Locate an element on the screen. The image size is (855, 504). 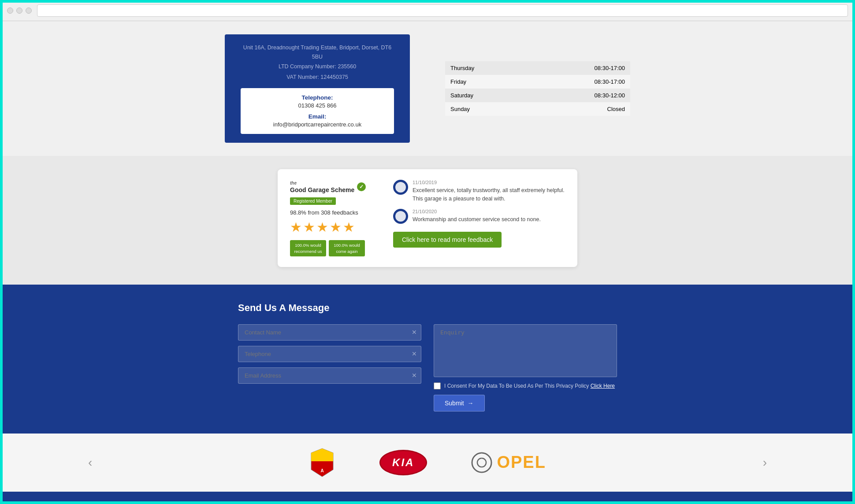
review-2-avatar is located at coordinates (401, 216).